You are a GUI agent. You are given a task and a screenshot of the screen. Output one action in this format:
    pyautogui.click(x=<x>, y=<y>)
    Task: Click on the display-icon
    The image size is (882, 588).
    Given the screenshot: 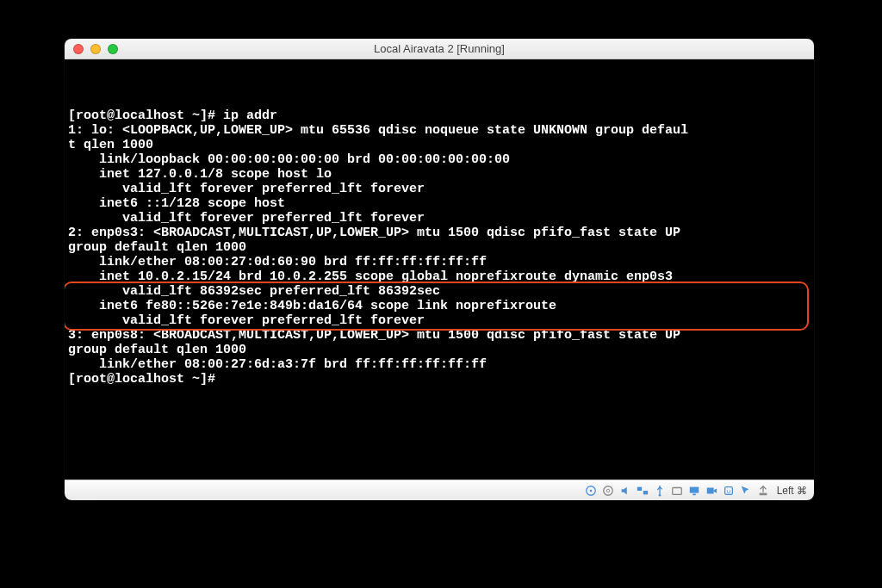 What is the action you would take?
    pyautogui.click(x=694, y=491)
    